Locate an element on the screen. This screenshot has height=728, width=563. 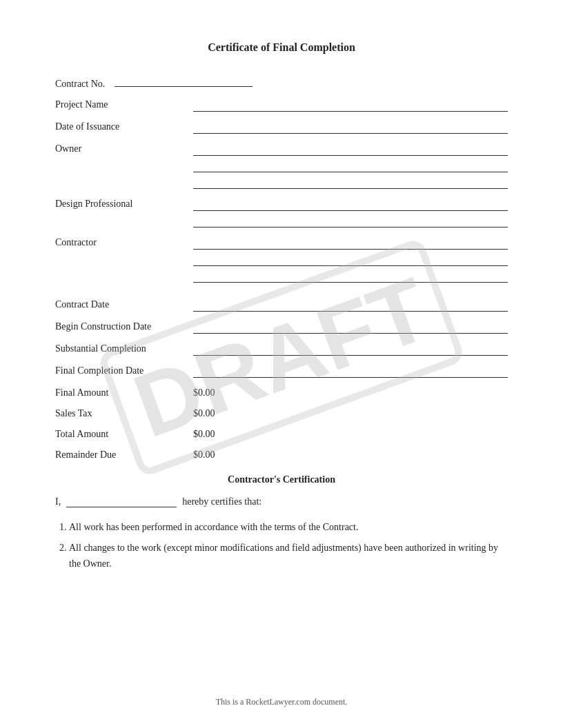
project-name-row: Project Name is located at coordinates (282, 105).